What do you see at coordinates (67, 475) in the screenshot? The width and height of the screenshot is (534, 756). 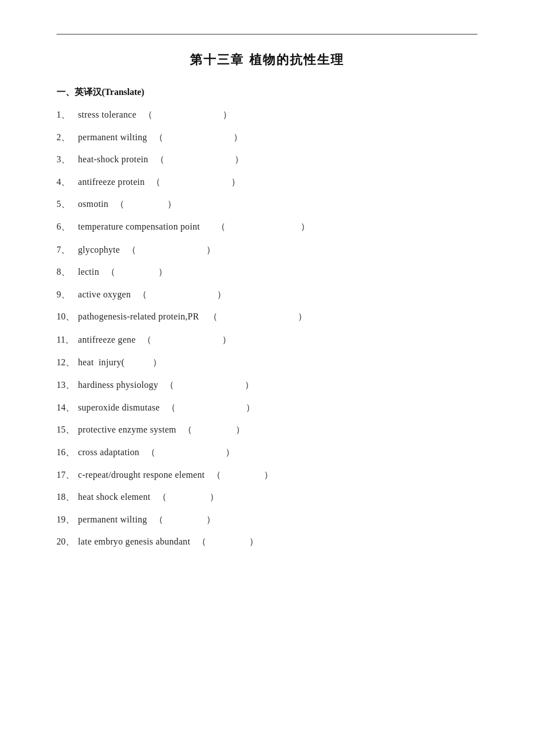 I see `item-number: 17、` at bounding box center [67, 475].